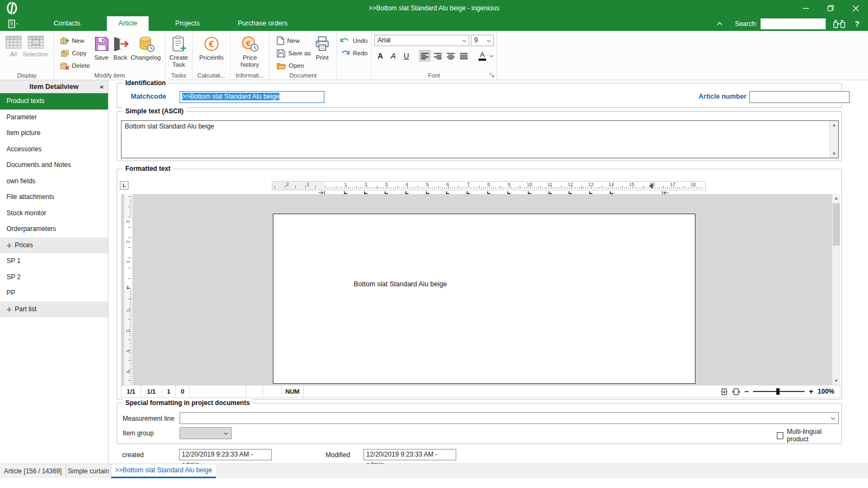  I want to click on right-margin-marker, so click(665, 193).